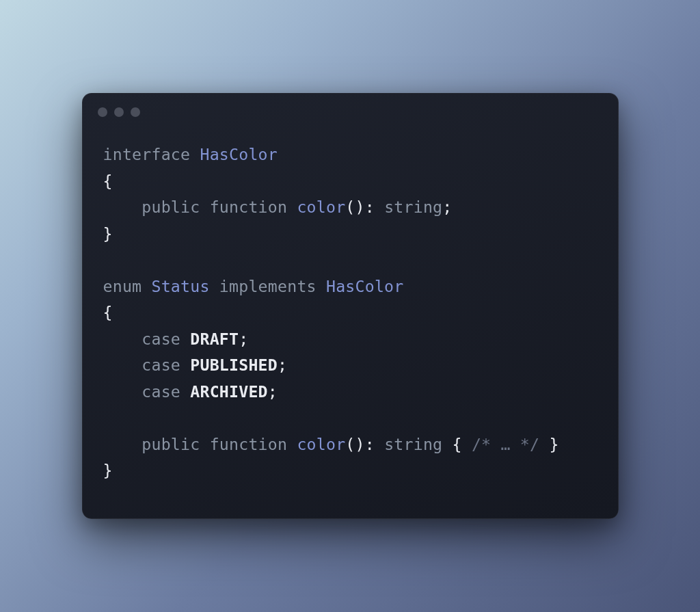 This screenshot has width=700, height=612. I want to click on code-token: Status, so click(180, 286).